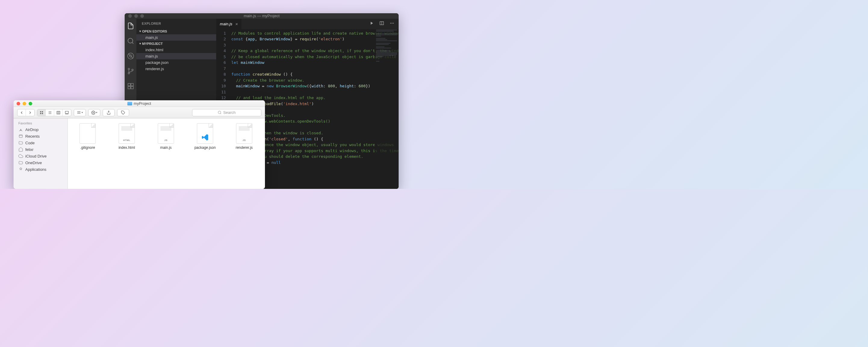 The width and height of the screenshot is (868, 347). What do you see at coordinates (59, 113) in the screenshot?
I see `column-view-button` at bounding box center [59, 113].